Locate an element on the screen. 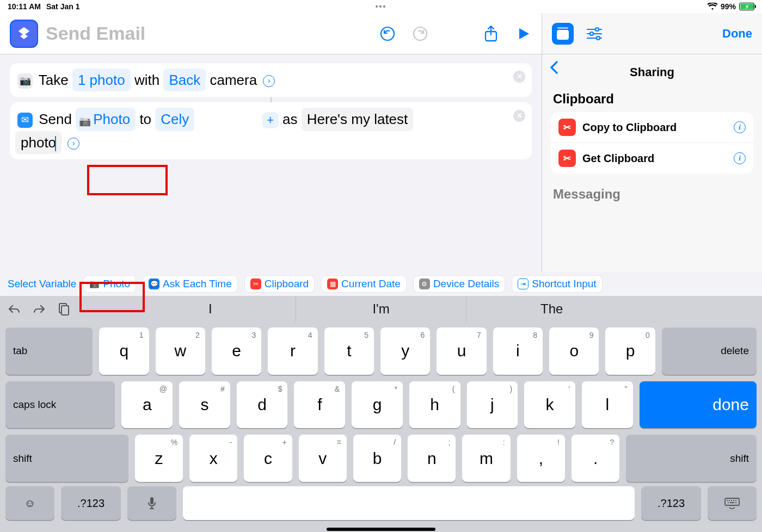 Image resolution: width=762 pixels, height=532 pixels. kb-redo-button is located at coordinates (40, 309).